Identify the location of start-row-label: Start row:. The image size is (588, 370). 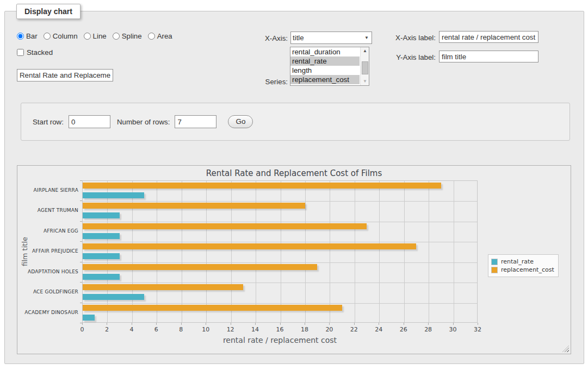
(48, 122).